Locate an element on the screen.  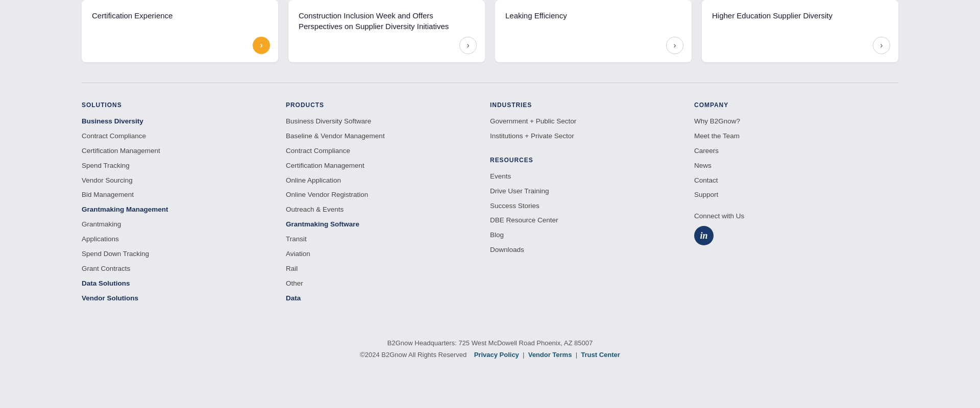
card-3: Leaking Efficiency › is located at coordinates (593, 31).